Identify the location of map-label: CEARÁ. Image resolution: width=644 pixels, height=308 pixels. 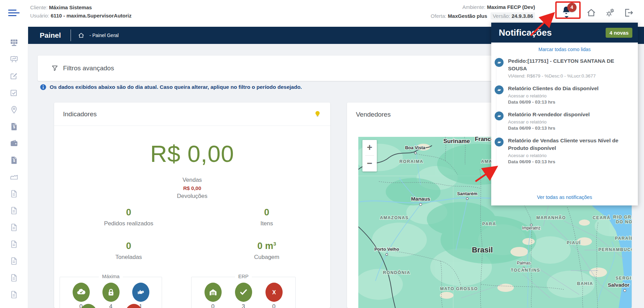
(602, 217).